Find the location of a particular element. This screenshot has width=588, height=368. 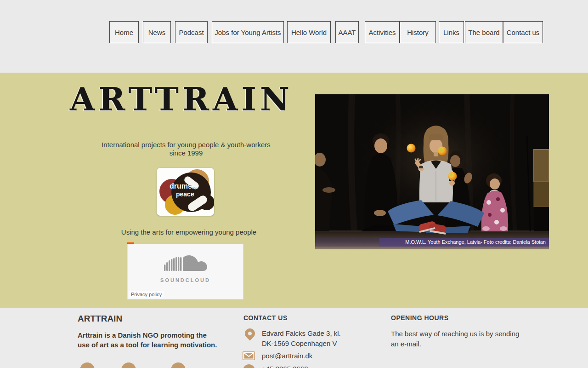

footer-brand-desc-line1: Arttrain is a Danish NGO promoting the is located at coordinates (147, 335).